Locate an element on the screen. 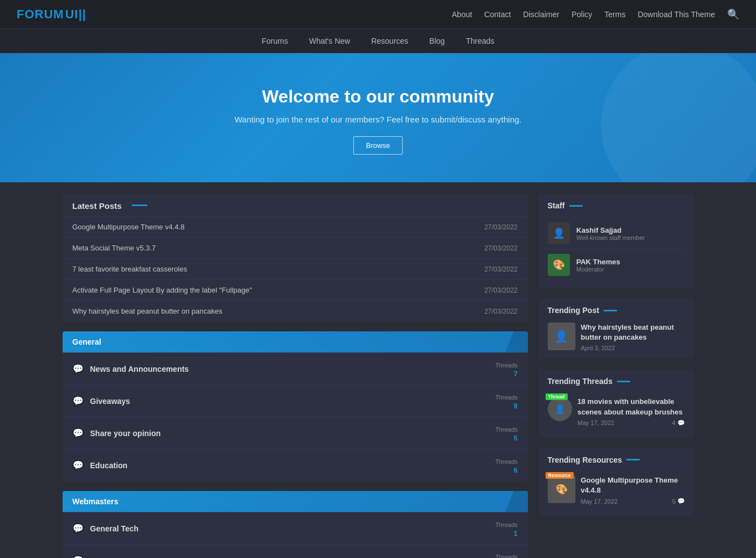  forum-name: Education is located at coordinates (109, 465).